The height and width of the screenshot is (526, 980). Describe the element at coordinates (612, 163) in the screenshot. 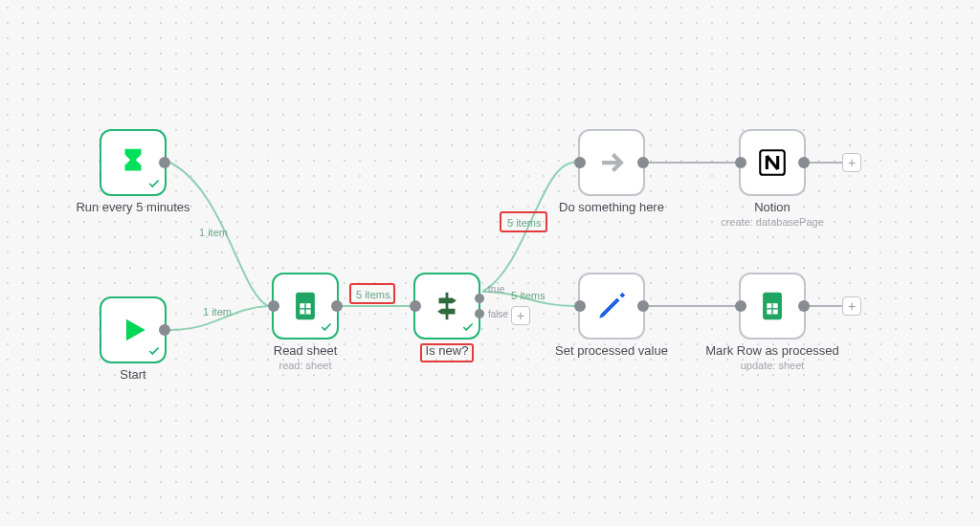

I see `node-do-something: Do something here` at that location.